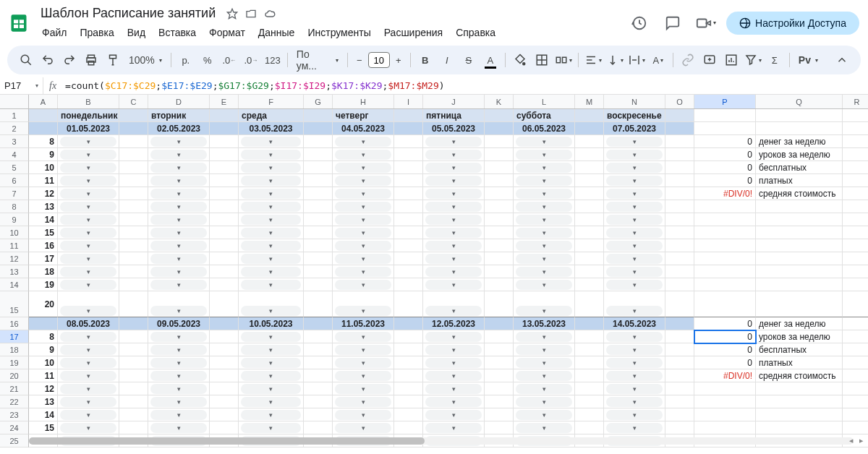 Image resolution: width=868 pixels, height=454 pixels. Describe the element at coordinates (339, 33) in the screenshot. I see `menu-tools: Инструменты` at that location.